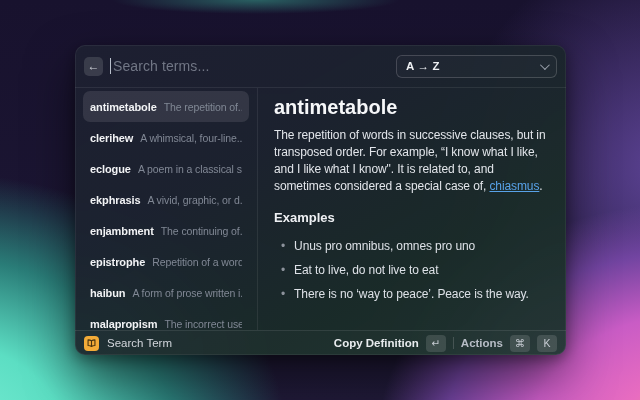  I want to click on chevron-down-icon, so click(545, 65).